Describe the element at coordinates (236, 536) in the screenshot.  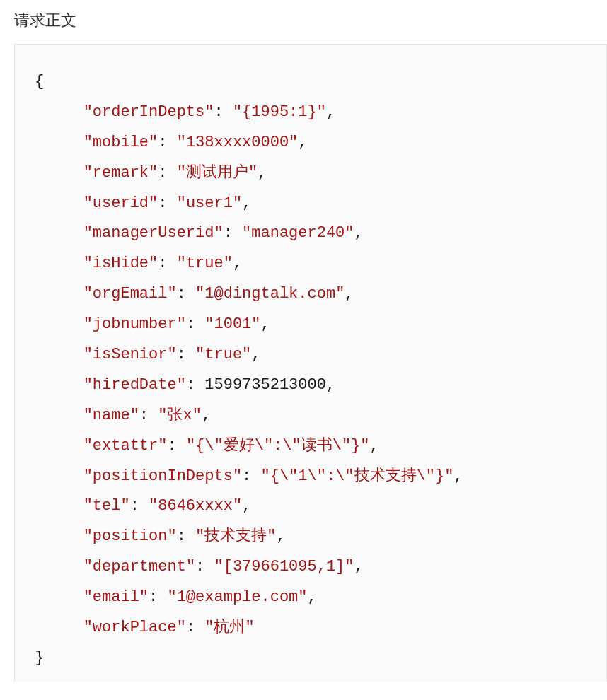
I see `json-value: 技术支持` at that location.